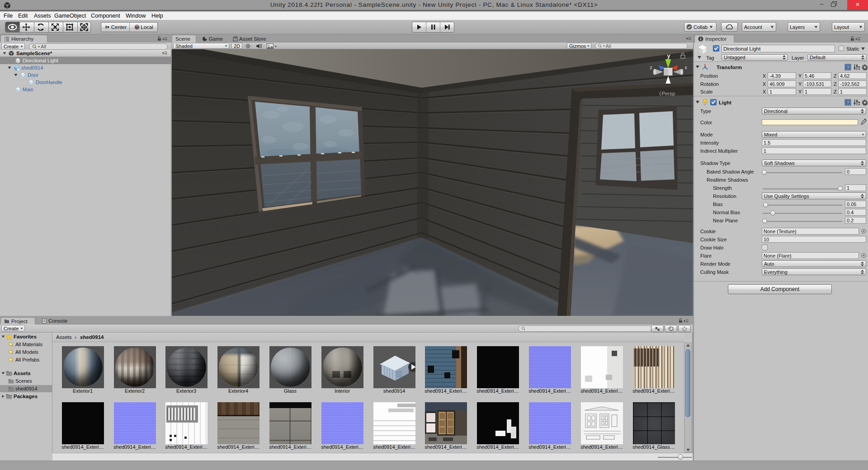 The height and width of the screenshot is (470, 868). I want to click on svg-text: y, so click(669, 56).